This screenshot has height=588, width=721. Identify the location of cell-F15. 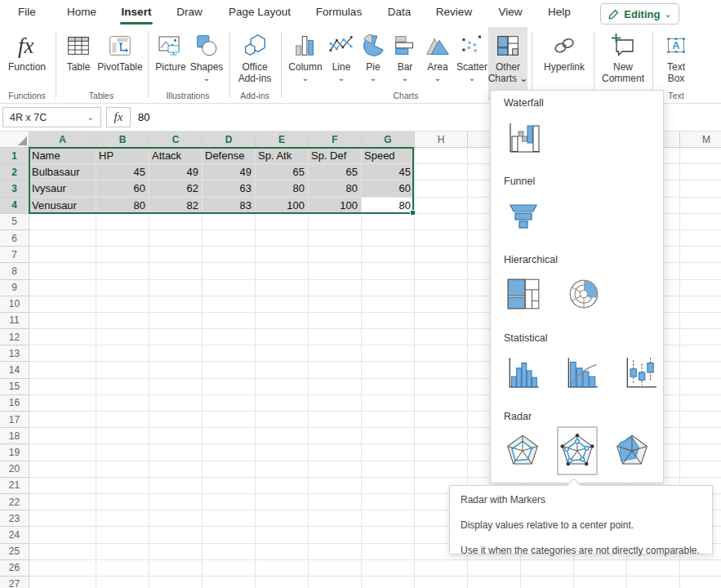
(335, 387).